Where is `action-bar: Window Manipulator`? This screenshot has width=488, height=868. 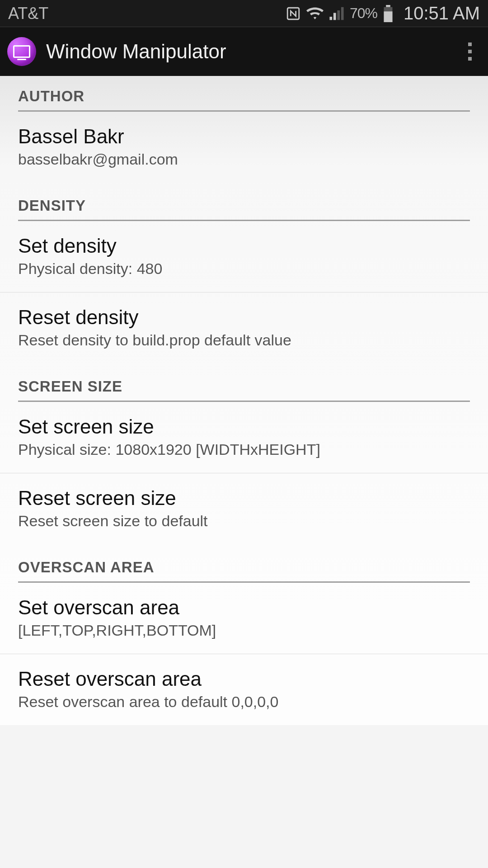
action-bar: Window Manipulator is located at coordinates (244, 52).